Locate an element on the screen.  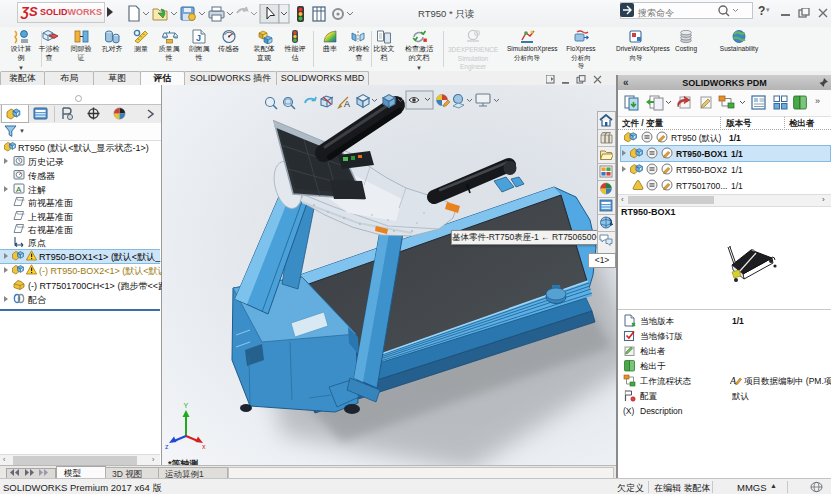
svg-text: J is located at coordinates (198, 38).